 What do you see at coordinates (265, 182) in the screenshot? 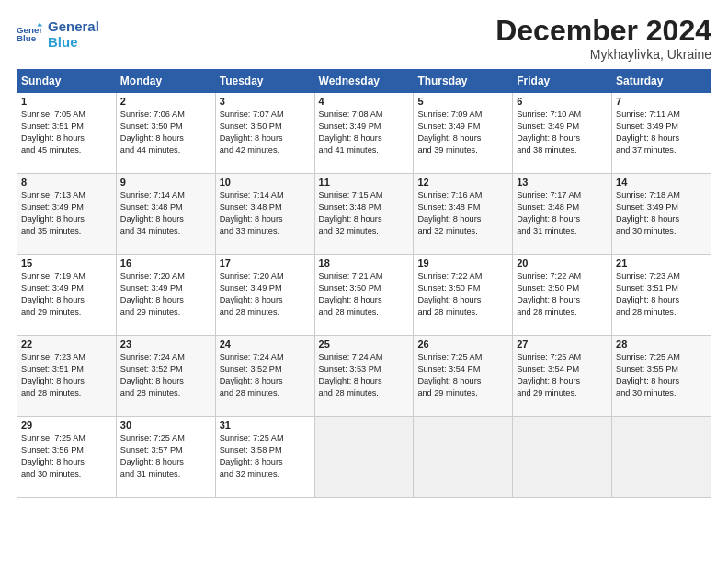
I see `day-number: 10` at bounding box center [265, 182].